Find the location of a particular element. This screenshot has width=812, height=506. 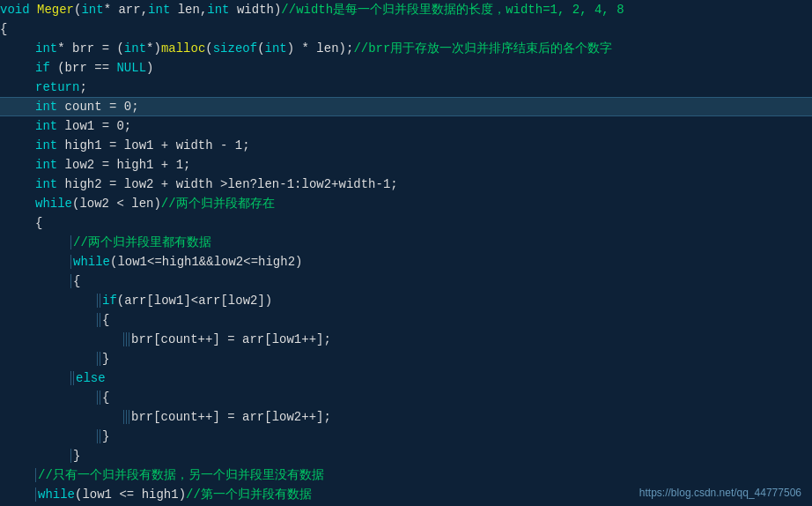

code-line-19: } is located at coordinates (406, 359).